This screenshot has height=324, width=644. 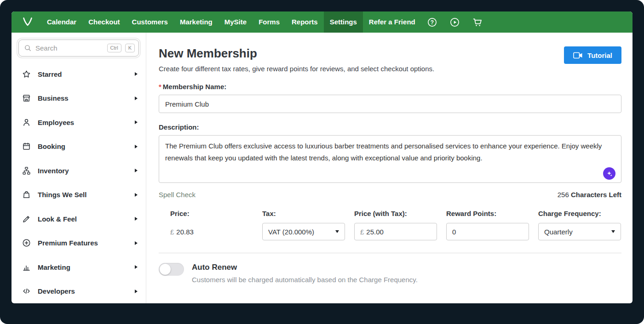 What do you see at coordinates (580, 225) in the screenshot?
I see `charge-frequency-column: Charge Frequency: Quarterly` at bounding box center [580, 225].